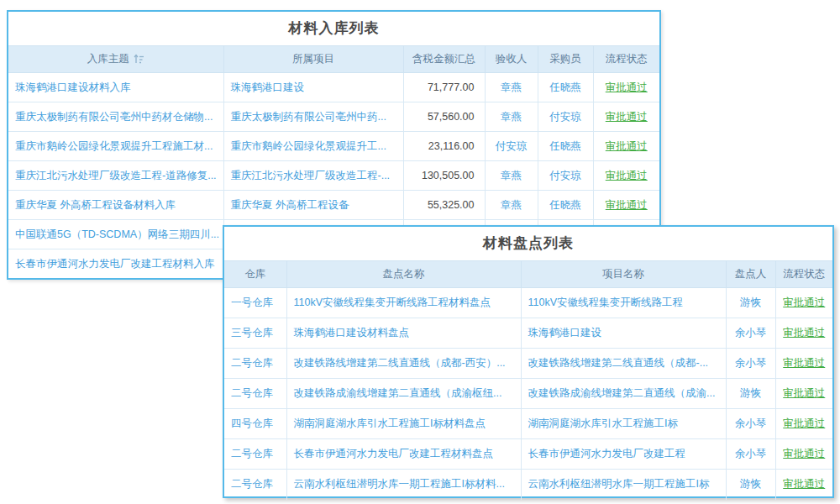 This screenshot has width=840, height=504. I want to click on inventory-col-warehouse: 仓库, so click(255, 275).